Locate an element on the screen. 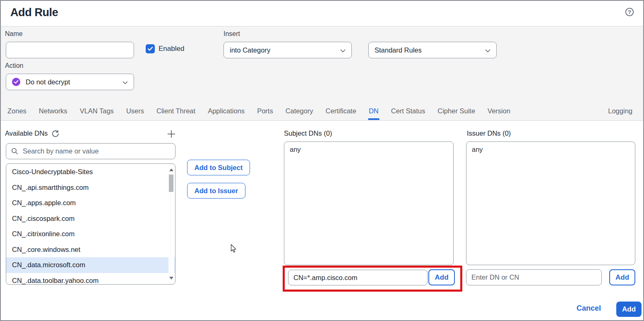 This screenshot has height=321, width=644. search-input is located at coordinates (96, 151).